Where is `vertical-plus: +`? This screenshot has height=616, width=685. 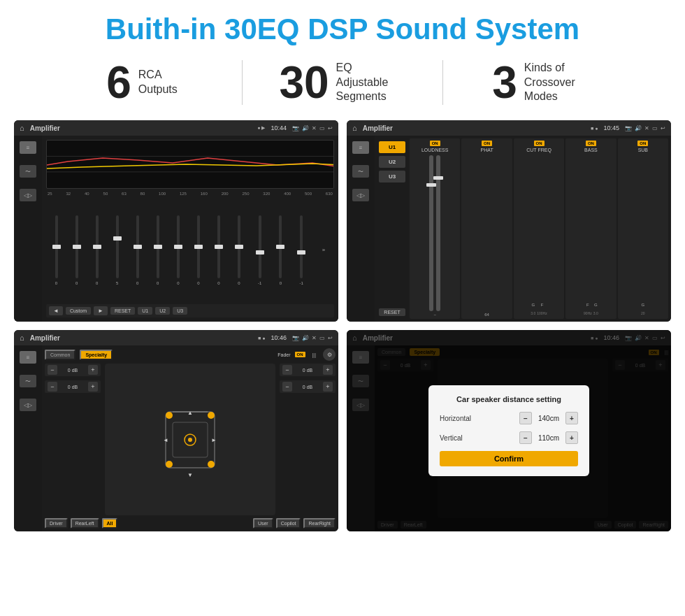 vertical-plus: + is located at coordinates (572, 438).